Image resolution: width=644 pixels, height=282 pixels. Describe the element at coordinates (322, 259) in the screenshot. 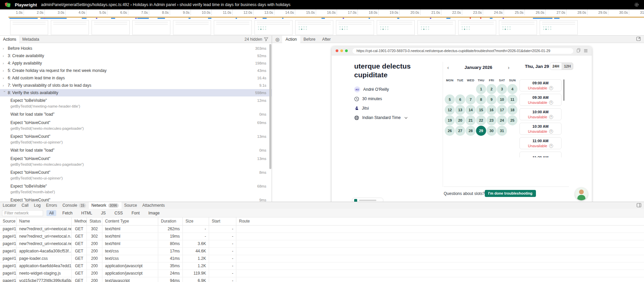

I see `network-row: page#1page-loader.cssGET200text/css41ms1…` at that location.